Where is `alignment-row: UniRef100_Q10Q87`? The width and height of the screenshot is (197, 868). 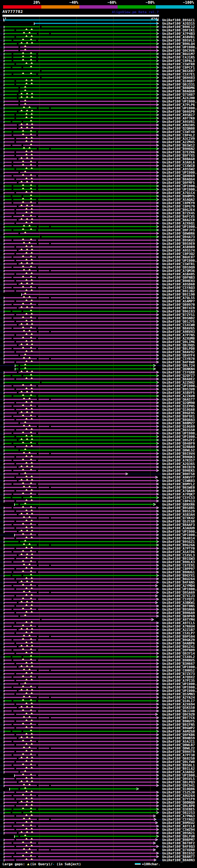 alignment-row: UniRef100_Q10Q87 is located at coordinates (98, 81).